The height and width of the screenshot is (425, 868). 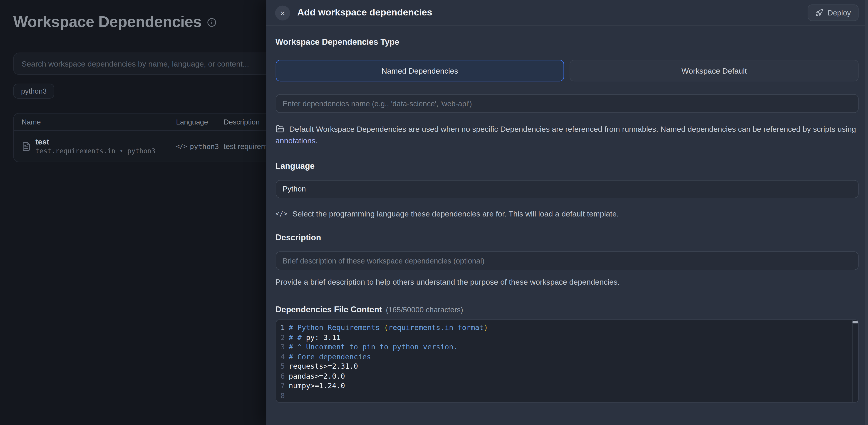 I want to click on dependency-language: python3, so click(x=204, y=146).